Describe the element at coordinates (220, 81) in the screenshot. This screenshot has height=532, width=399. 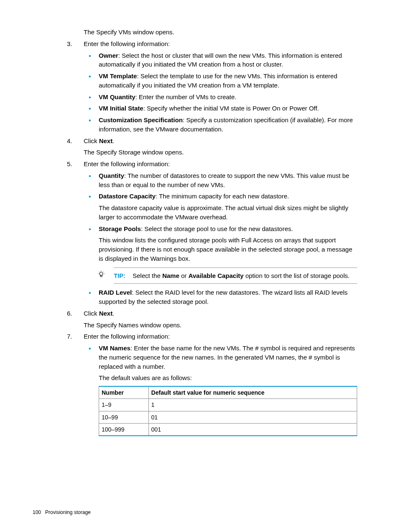
I see `bullet-vm-template: VM Template: Select the template to use …` at that location.